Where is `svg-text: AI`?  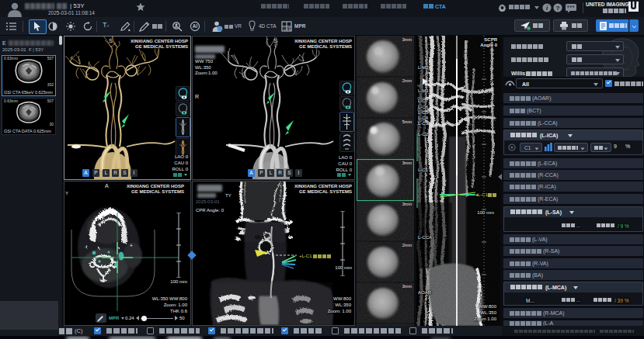 svg-text: AI is located at coordinates (196, 26).